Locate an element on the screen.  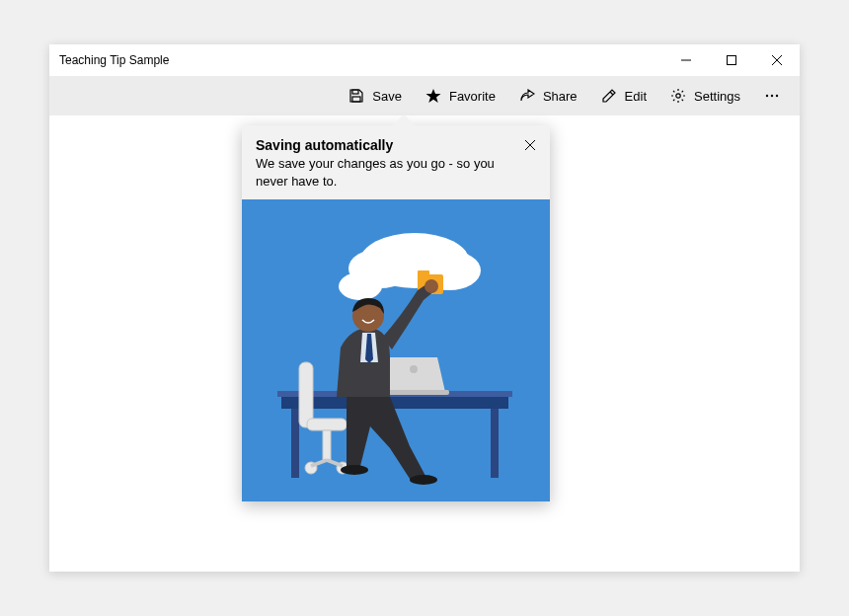
save-label: Save is located at coordinates (387, 97).